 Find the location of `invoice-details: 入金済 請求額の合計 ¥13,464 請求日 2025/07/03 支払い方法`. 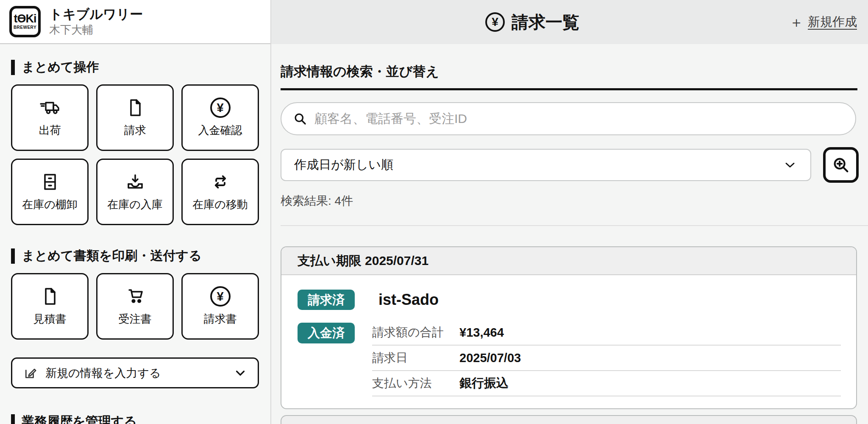

invoice-details: 入金済 請求額の合計 ¥13,464 請求日 2025/07/03 支払い方法 is located at coordinates (569, 358).